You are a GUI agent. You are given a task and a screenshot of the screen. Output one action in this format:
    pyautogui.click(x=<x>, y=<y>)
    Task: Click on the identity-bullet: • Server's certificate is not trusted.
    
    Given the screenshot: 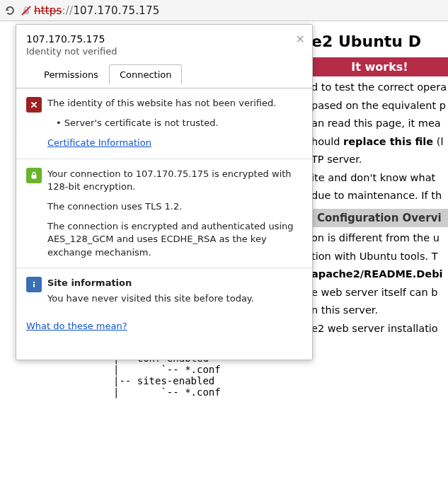 What is the action you would take?
    pyautogui.click(x=179, y=123)
    